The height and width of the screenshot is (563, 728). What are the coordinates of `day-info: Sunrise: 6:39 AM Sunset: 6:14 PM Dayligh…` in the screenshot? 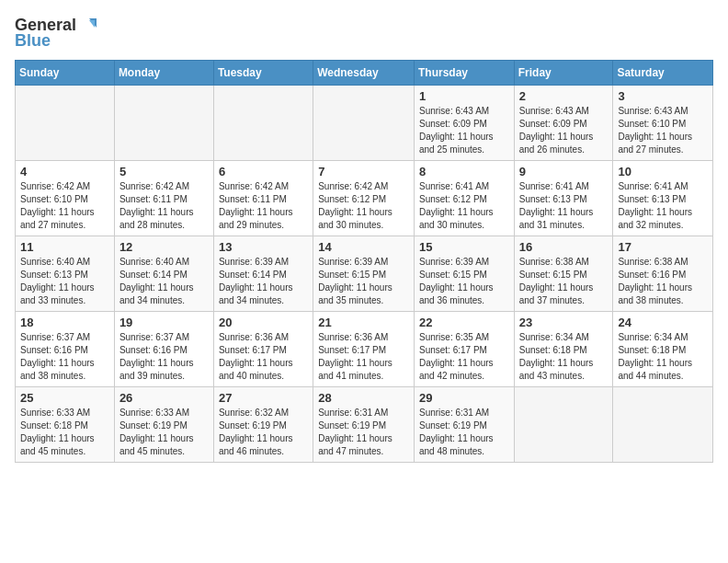 It's located at (263, 282).